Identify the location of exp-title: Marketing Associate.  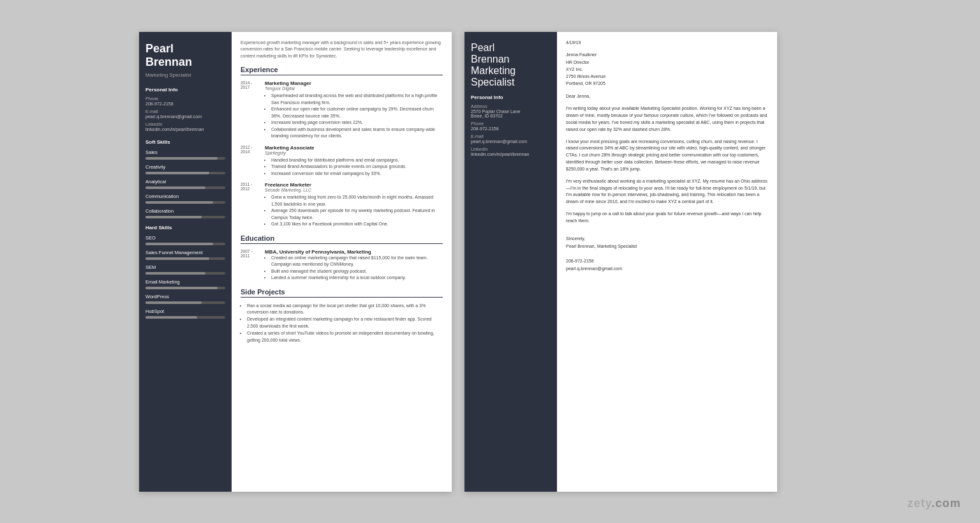
(353, 148).